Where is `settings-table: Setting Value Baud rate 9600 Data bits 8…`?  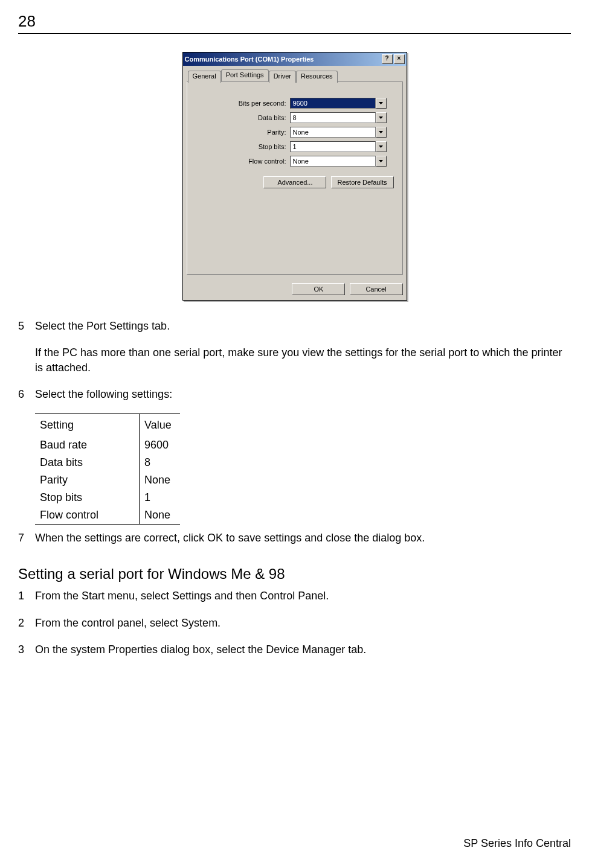 settings-table: Setting Value Baud rate 9600 Data bits 8… is located at coordinates (108, 469).